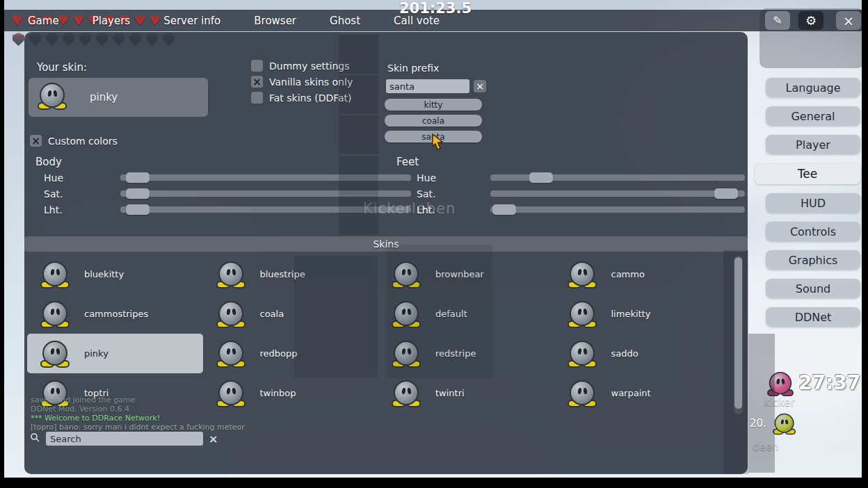 The image size is (868, 488). I want to click on gear-icon: ⚙, so click(811, 21).